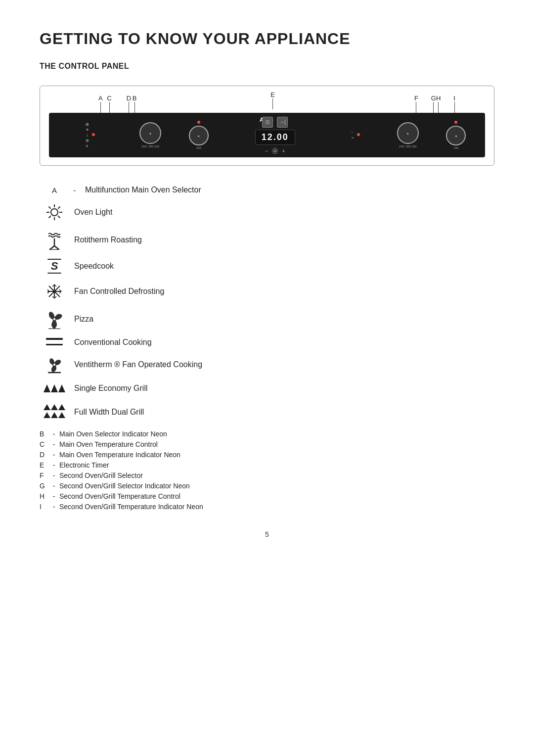 This screenshot has width=534, height=756. Describe the element at coordinates (267, 507) in the screenshot. I see `def-row-i: I - Second Oven/Grill Temperature Indica…` at that location.